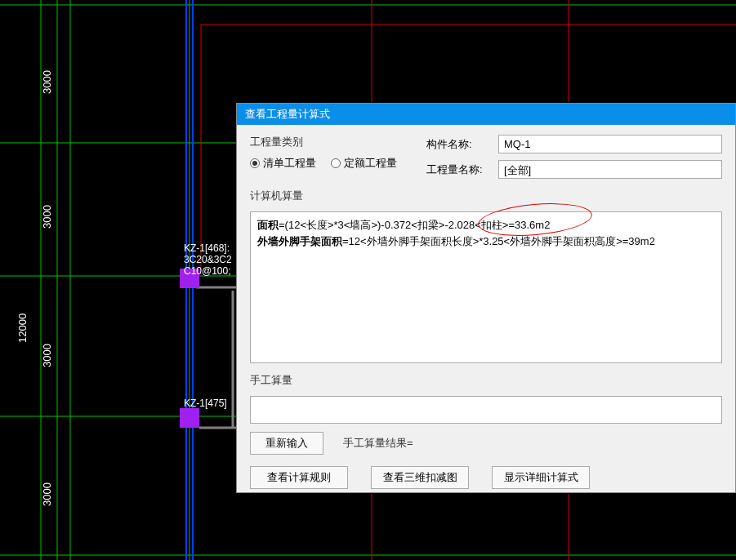 This screenshot has width=736, height=560. Describe the element at coordinates (610, 170) in the screenshot. I see `qty-name-select: [全部]` at that location.